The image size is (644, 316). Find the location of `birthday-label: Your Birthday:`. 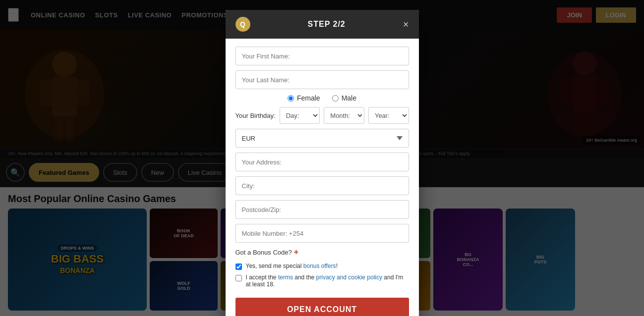

birthday-label: Your Birthday: is located at coordinates (256, 116).